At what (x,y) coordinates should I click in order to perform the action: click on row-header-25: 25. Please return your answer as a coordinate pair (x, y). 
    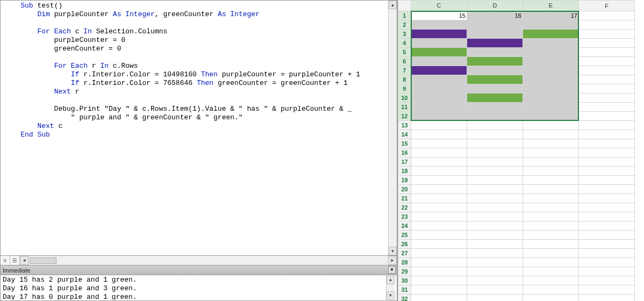
    Looking at the image, I should click on (405, 235).